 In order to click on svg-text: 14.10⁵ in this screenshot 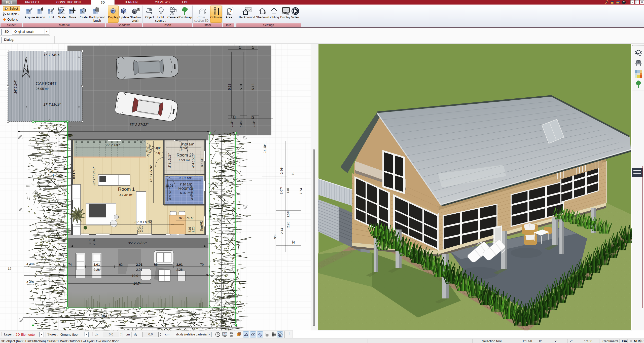, I will do `click(265, 148)`.